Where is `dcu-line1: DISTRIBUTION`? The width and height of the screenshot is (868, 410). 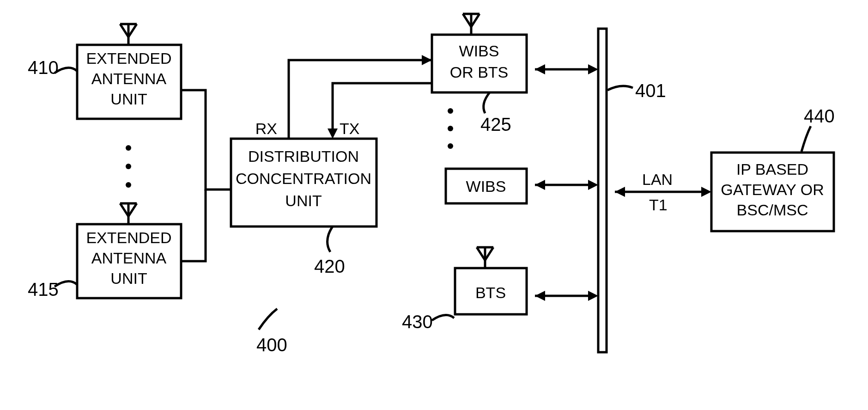 dcu-line1: DISTRIBUTION is located at coordinates (303, 156).